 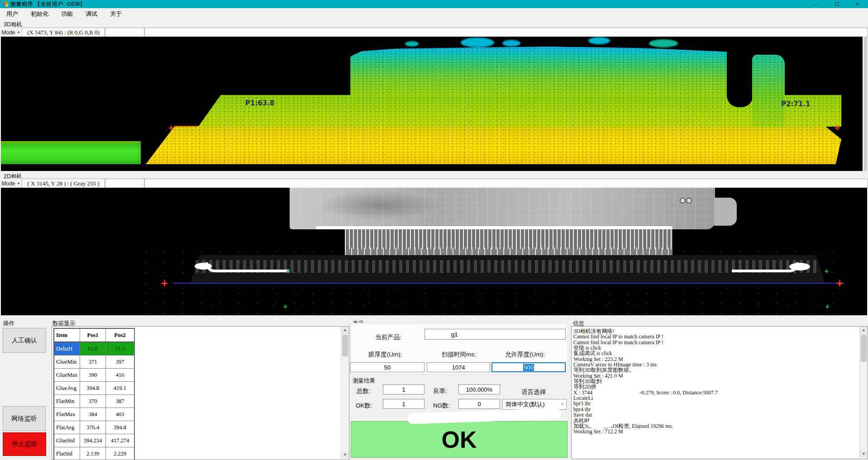 I want to click on current-product-label: 当前产品:, so click(x=388, y=337).